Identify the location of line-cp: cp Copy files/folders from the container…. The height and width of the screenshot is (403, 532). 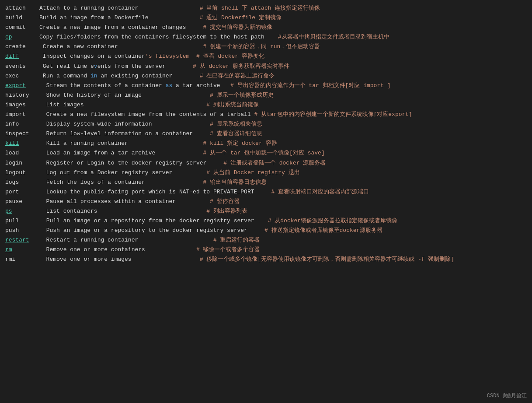
(266, 37).